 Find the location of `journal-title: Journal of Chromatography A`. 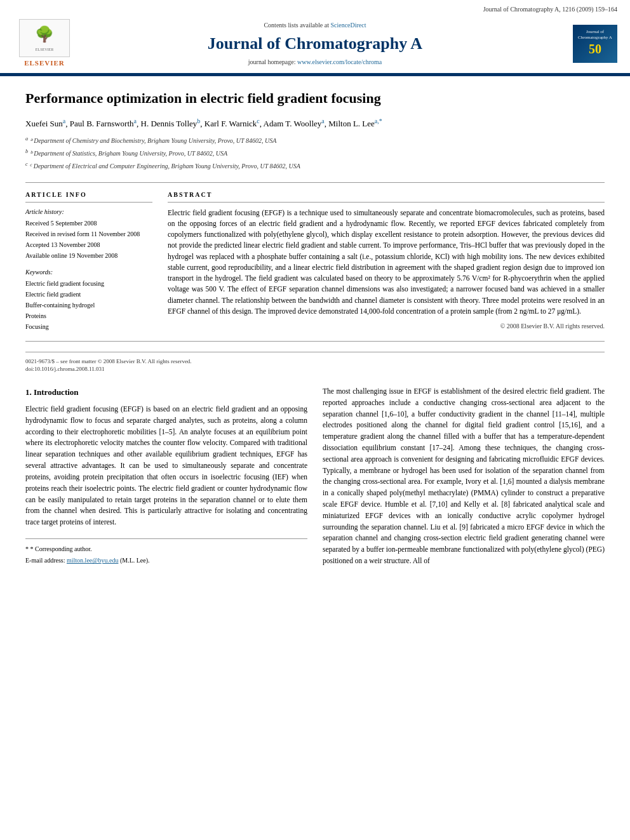

journal-title: Journal of Chromatography A is located at coordinates (315, 44).